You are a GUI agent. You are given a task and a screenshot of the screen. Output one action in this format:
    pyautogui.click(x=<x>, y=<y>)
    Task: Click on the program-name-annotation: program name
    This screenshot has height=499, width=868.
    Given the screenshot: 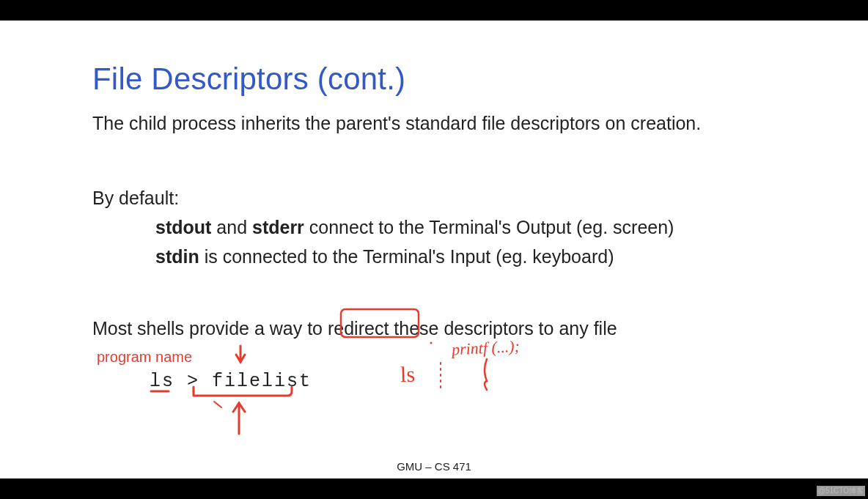 What is the action you would take?
    pyautogui.click(x=144, y=358)
    